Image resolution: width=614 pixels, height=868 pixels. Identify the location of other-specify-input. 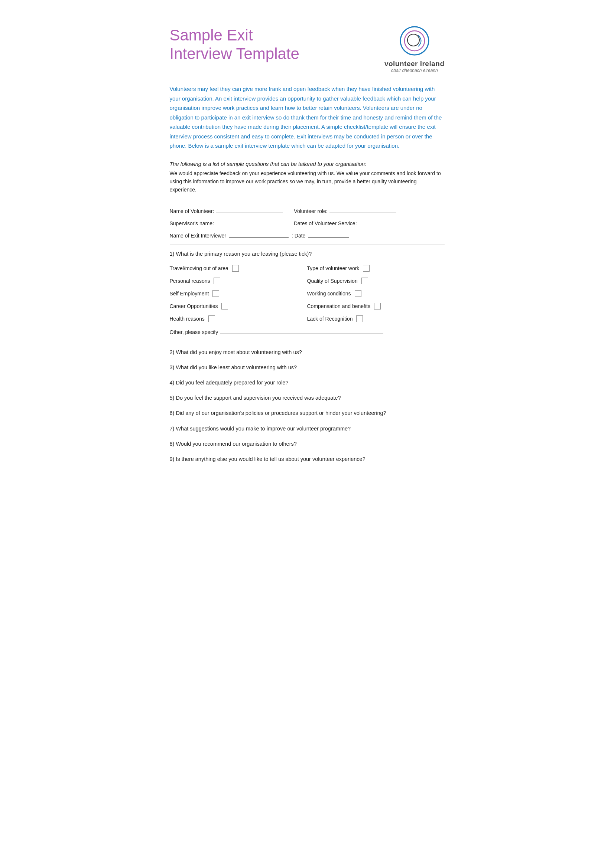
(302, 331).